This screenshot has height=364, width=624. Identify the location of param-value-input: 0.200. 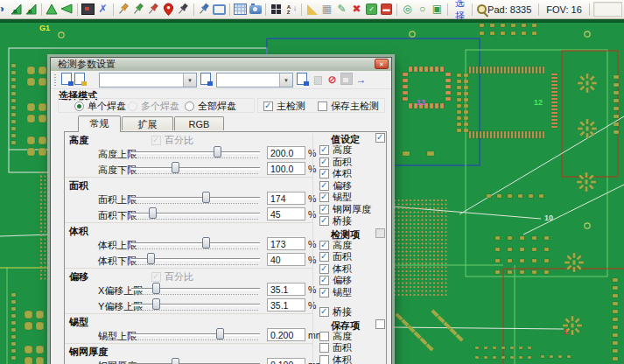
(286, 334).